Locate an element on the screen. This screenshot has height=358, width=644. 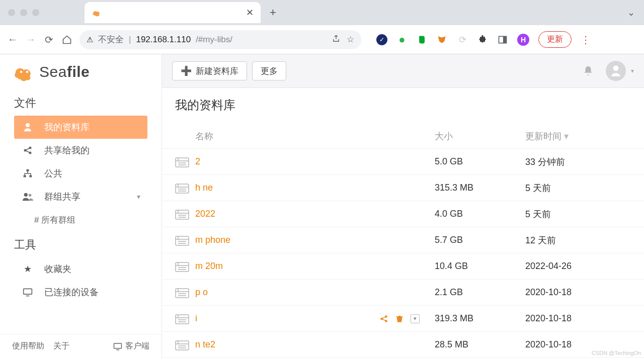
zoom-window-dot is located at coordinates (36, 13).